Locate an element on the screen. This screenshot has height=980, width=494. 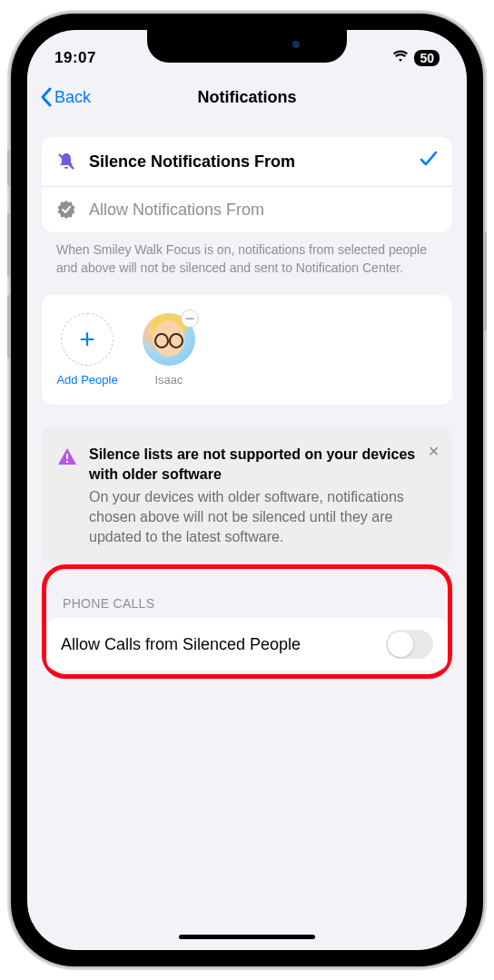
allow-notifications-option: Allow Notifications From is located at coordinates (247, 209).